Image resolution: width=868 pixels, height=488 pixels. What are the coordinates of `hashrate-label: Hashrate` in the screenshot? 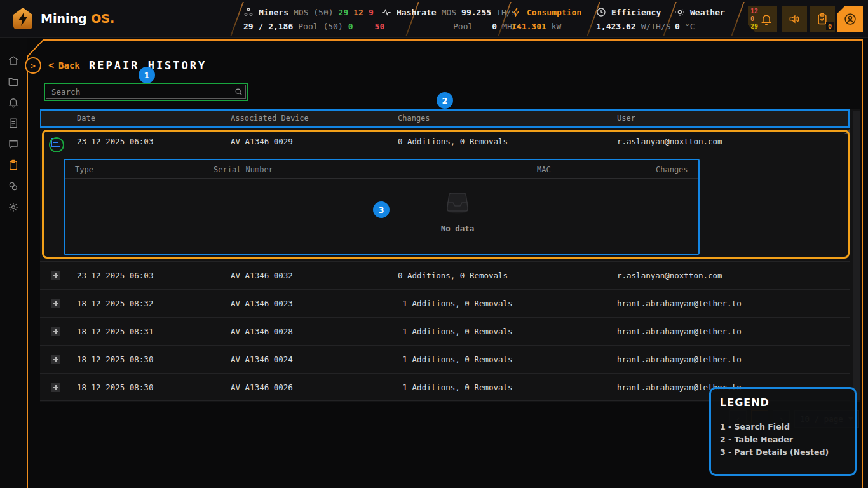 It's located at (417, 13).